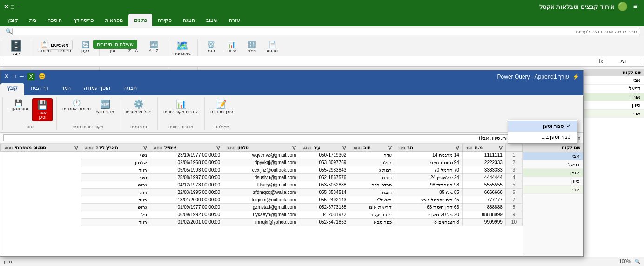 The image size is (644, 266). What do you see at coordinates (576, 77) in the screenshot?
I see `pq-logo-icon: ⚡` at bounding box center [576, 77].